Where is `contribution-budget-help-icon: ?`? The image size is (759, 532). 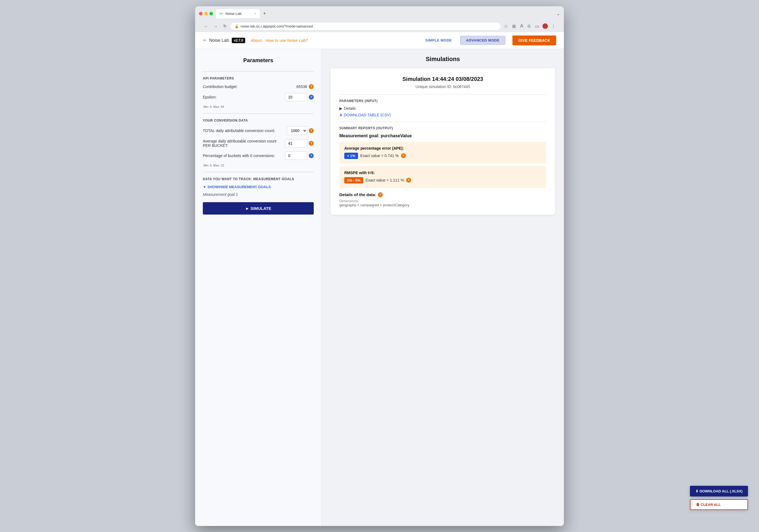
contribution-budget-help-icon: ? is located at coordinates (311, 87).